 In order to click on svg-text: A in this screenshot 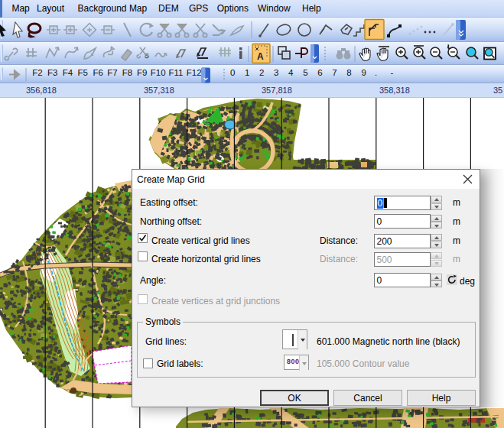, I will do `click(260, 57)`.